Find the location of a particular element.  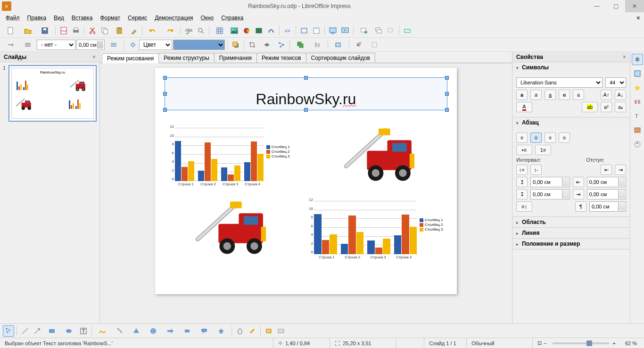

menu-view: Вид is located at coordinates (59, 18).